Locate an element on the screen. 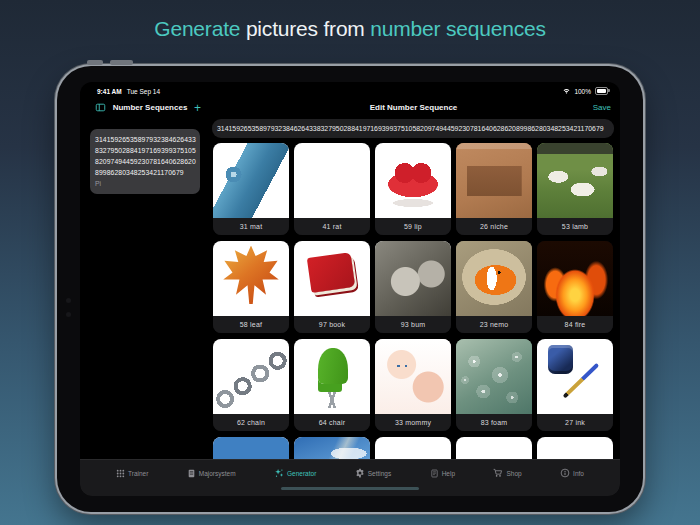  cell-label: 27 ink is located at coordinates (575, 422).